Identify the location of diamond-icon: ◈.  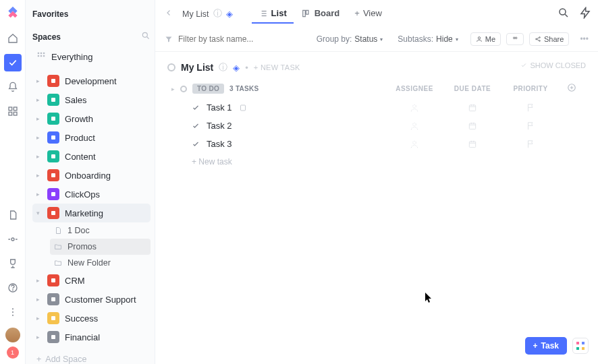
(229, 13).